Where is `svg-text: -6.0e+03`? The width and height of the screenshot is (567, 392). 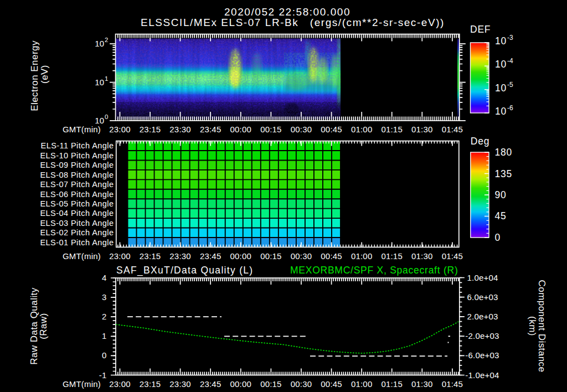
svg-text: -6.0e+03 is located at coordinates (482, 355).